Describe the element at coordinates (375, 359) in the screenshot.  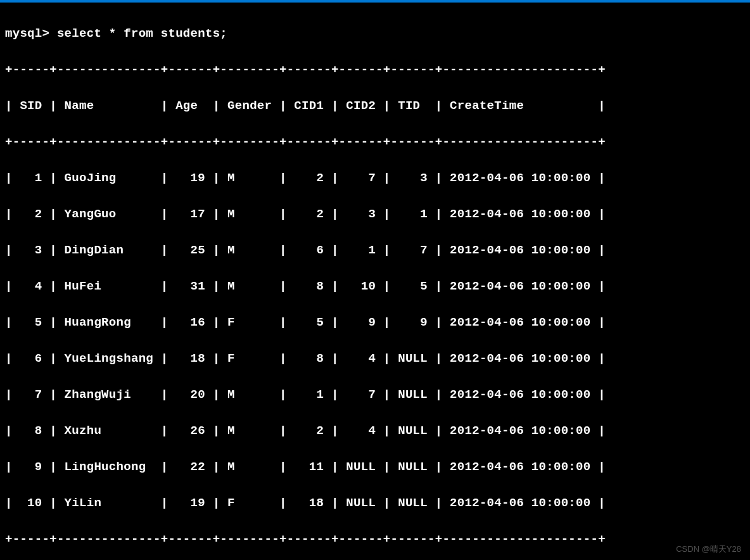
I see `table-row: | 6 | YueLingshang | 18 | F | 8 | 4 | NU…` at that location.